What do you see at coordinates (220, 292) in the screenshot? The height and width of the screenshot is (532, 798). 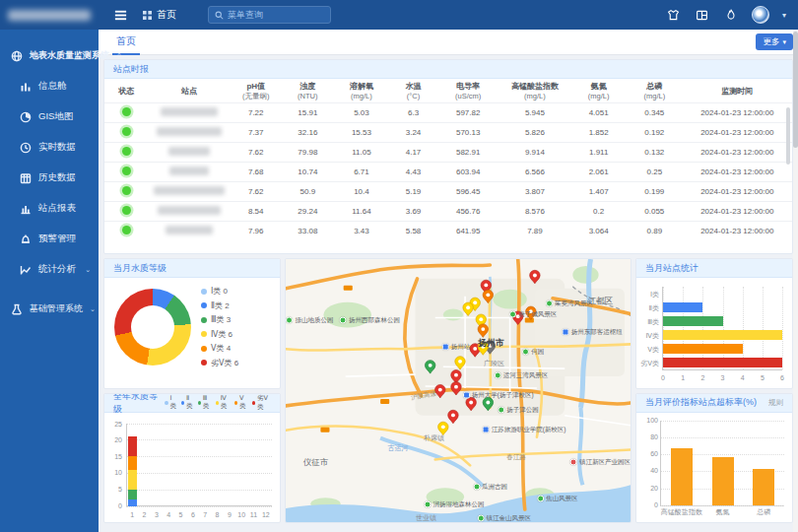 I see `legend-item: Ⅰ类 0` at bounding box center [220, 292].